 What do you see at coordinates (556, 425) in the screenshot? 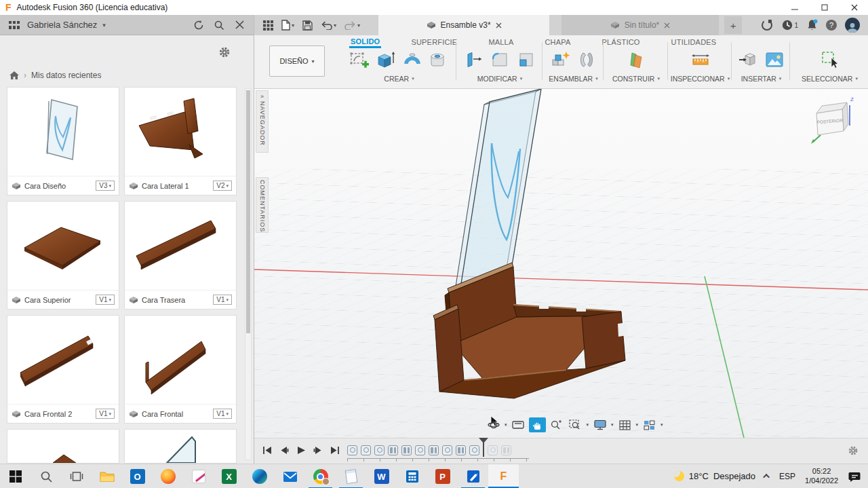
I see `zoom-icon` at bounding box center [556, 425].